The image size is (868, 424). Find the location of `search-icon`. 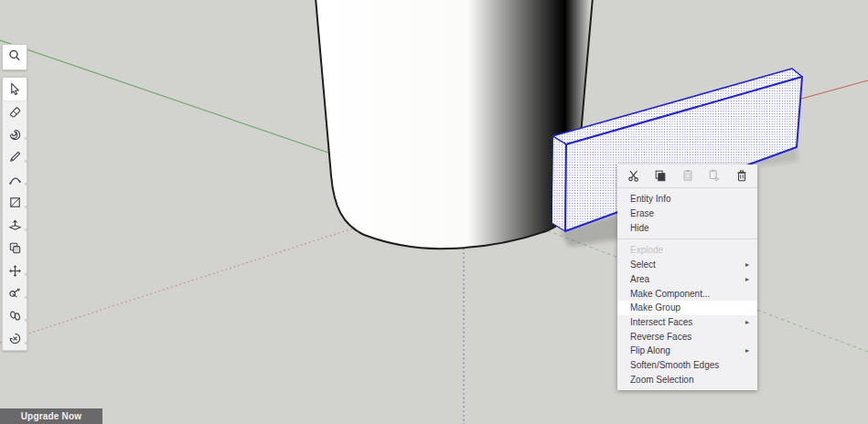

search-icon is located at coordinates (15, 58).